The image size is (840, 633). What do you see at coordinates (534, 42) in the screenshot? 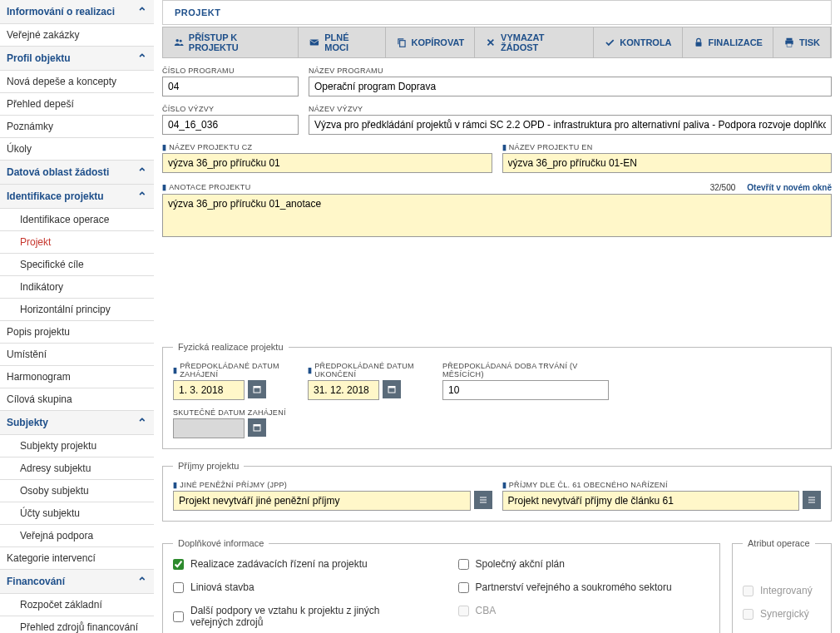
I see `tool-delete: VYMAZAT ŽÁDOST` at bounding box center [534, 42].